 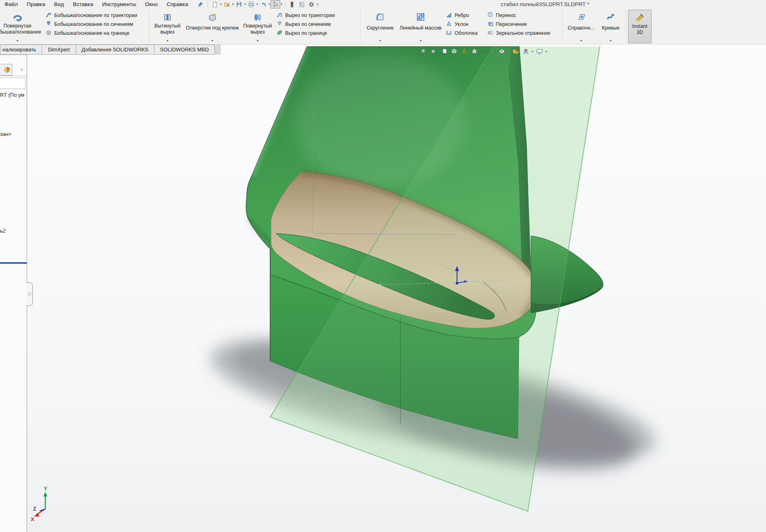 What do you see at coordinates (540, 51) in the screenshot?
I see `view-settings-icon` at bounding box center [540, 51].